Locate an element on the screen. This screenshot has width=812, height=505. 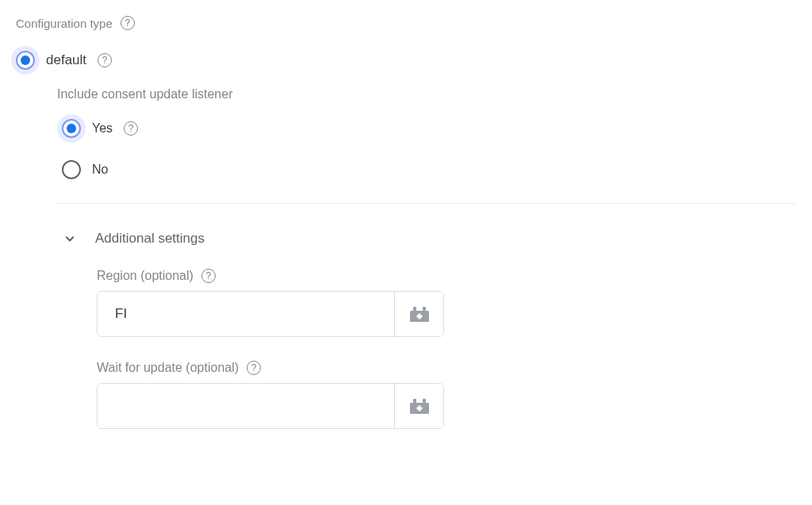
configuration-type-label: Configuration type ? is located at coordinates (406, 23).